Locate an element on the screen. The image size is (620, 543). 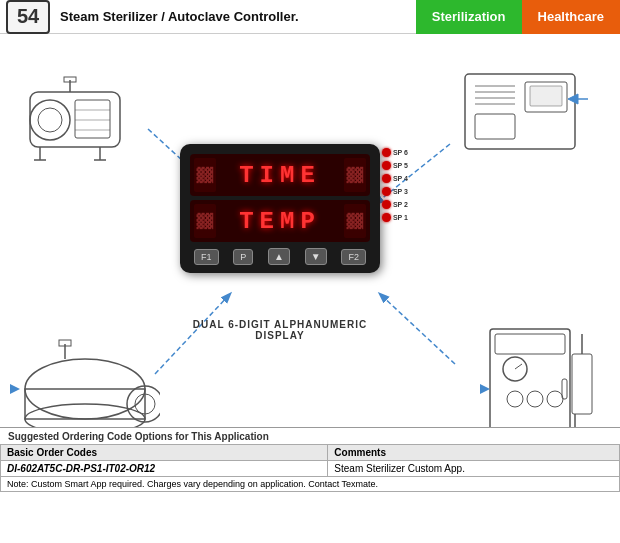
autoclave-top-left is located at coordinates (85, 120).